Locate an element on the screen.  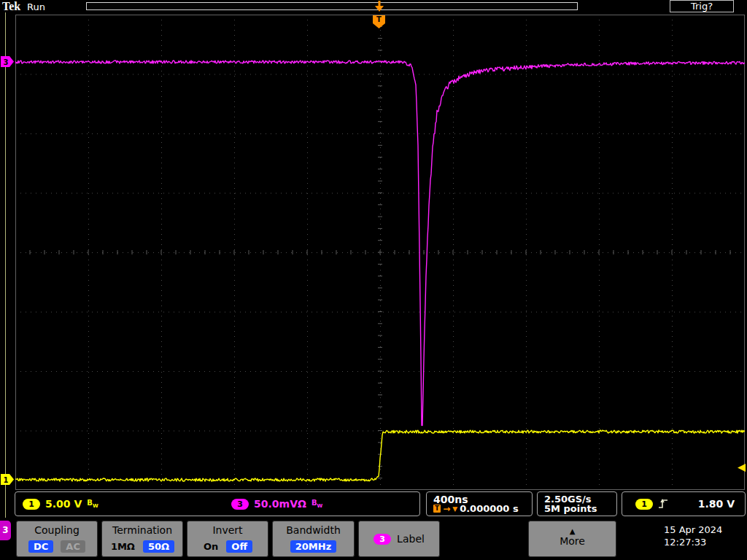
coupling-option-dc: DC is located at coordinates (41, 547).